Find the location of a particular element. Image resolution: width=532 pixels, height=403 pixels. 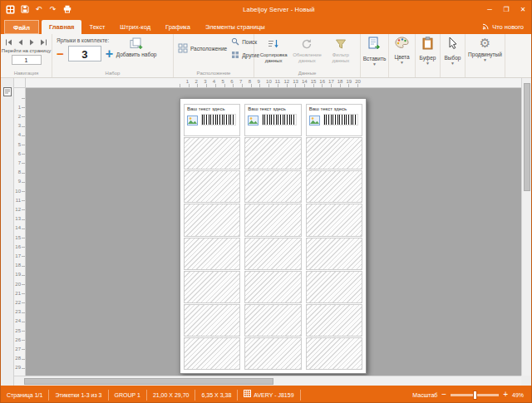

ribbon: Перейти на страницу Навигация Ярлыки в к… is located at coordinates (266, 57).